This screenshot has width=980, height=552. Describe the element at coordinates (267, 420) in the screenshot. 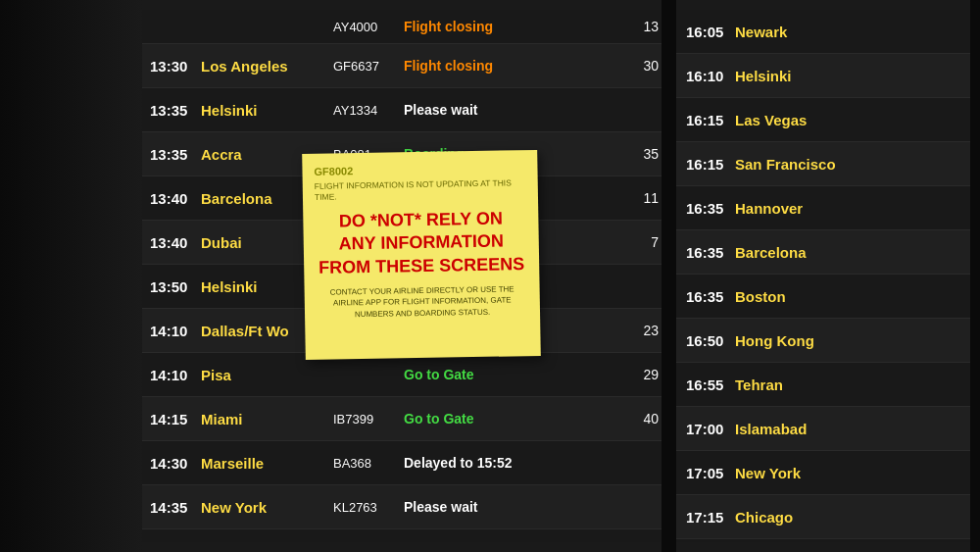

I see `flight-destination: Miami` at that location.